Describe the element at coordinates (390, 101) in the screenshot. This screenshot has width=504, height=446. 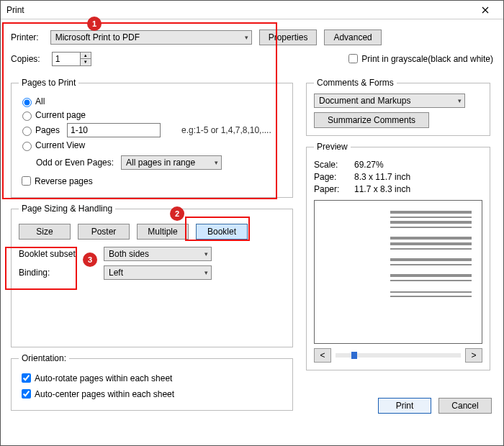
I see `comments-select: Document and Markups ▾` at that location.